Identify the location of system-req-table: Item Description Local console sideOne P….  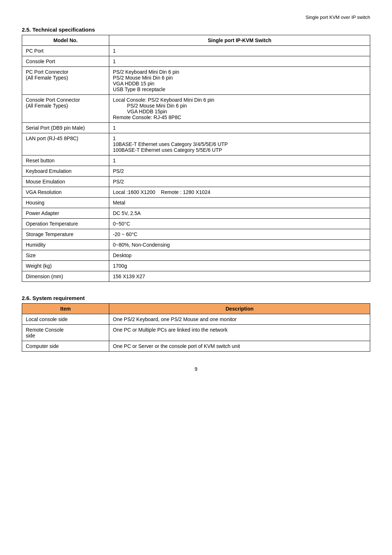
(196, 328).